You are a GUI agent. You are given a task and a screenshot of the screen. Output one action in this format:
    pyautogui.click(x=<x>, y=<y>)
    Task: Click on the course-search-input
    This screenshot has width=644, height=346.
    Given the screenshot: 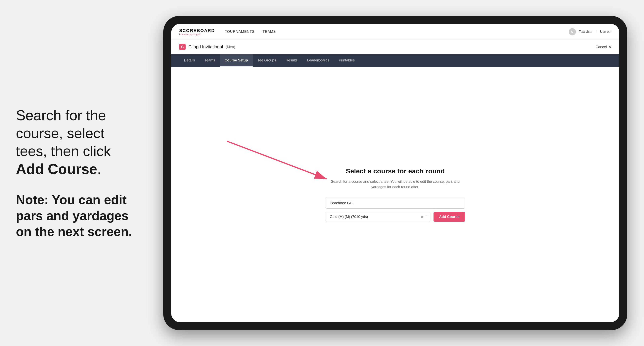 What is the action you would take?
    pyautogui.click(x=395, y=203)
    